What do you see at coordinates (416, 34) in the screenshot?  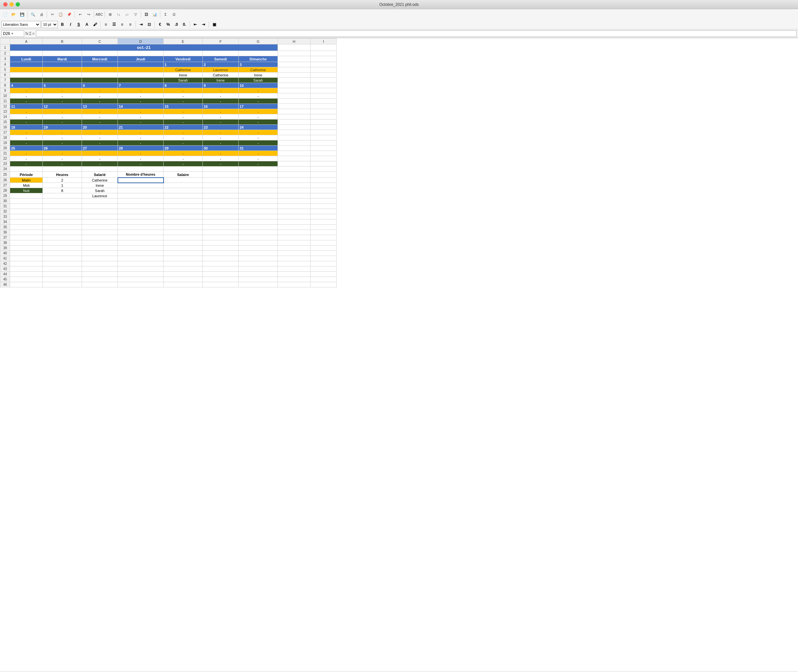 I see `formula-input` at bounding box center [416, 34].